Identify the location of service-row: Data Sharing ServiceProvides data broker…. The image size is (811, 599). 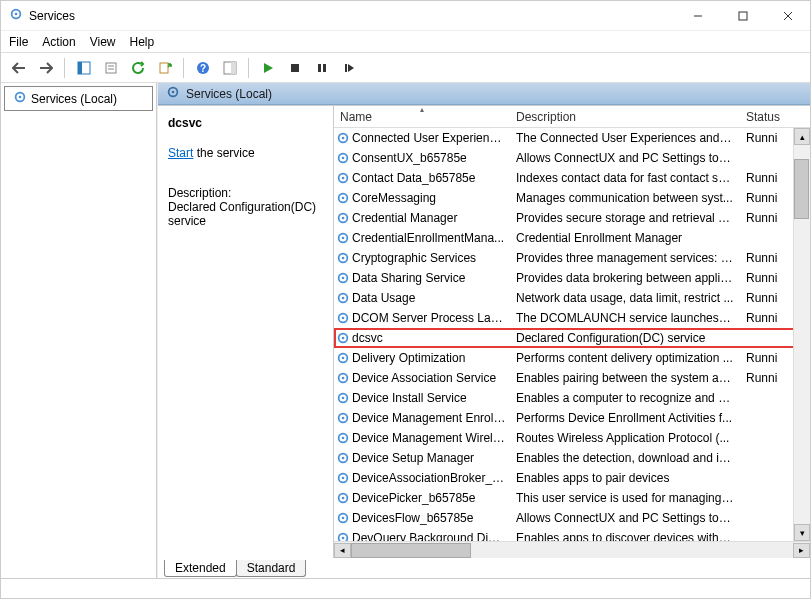
(572, 278).